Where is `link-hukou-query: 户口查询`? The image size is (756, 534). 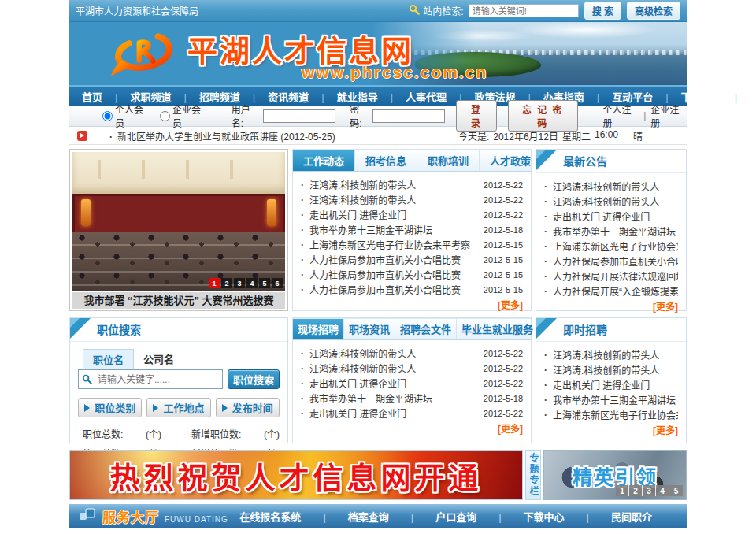 link-hukou-query: 户口查询 is located at coordinates (444, 517).